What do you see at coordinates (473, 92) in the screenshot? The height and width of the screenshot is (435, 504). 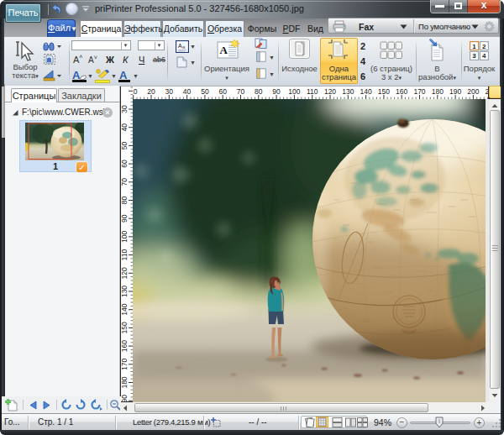 I see `svg-text: 200` at bounding box center [473, 92].